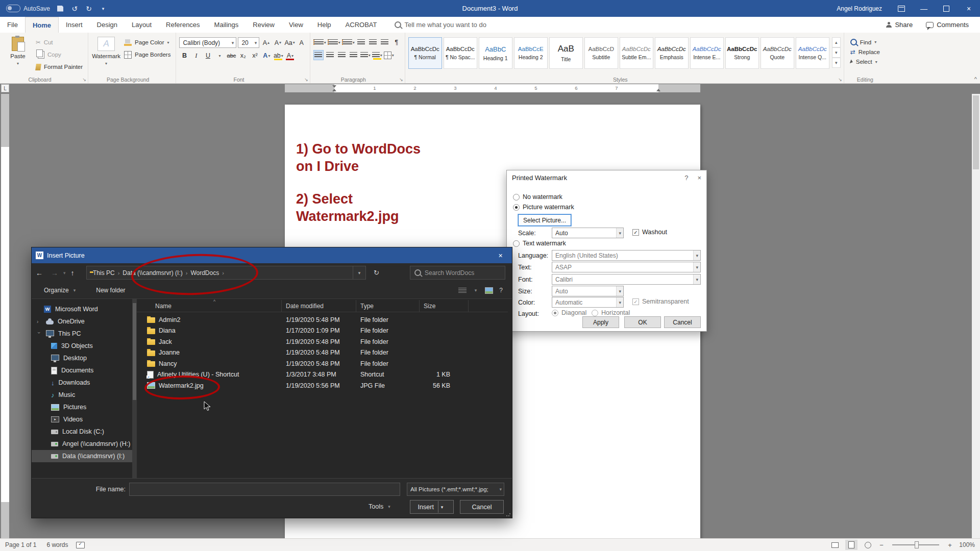 This screenshot has width=980, height=551. What do you see at coordinates (42, 24) in the screenshot?
I see `tab-home: Home` at bounding box center [42, 24].